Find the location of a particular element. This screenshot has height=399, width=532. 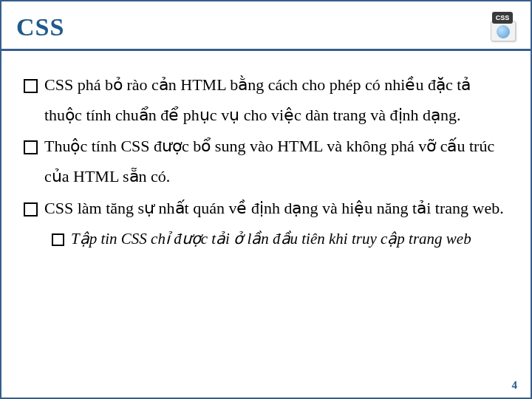

bullet-text: CSS làm tăng sự nhất quán về định dạng v… is located at coordinates (274, 208).